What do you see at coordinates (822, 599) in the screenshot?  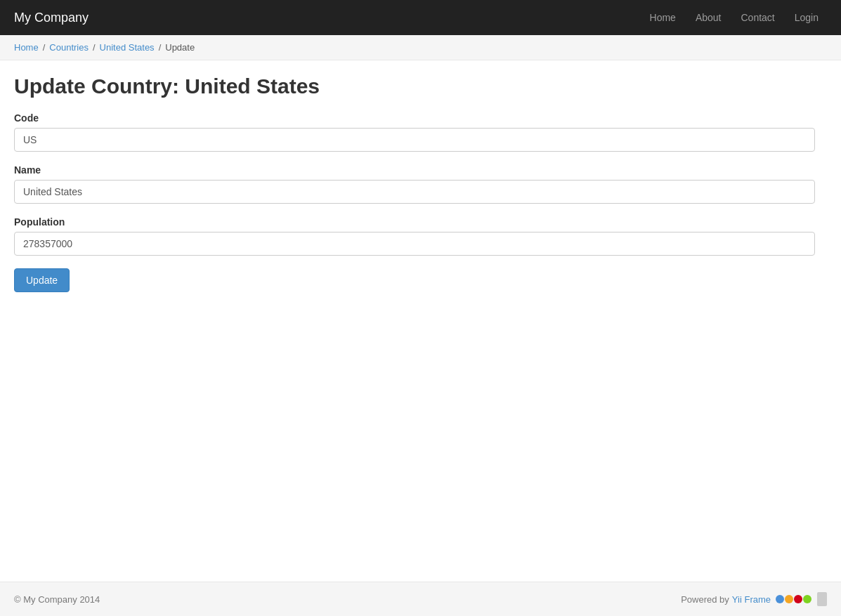 I see `scroll-indicator` at bounding box center [822, 599].